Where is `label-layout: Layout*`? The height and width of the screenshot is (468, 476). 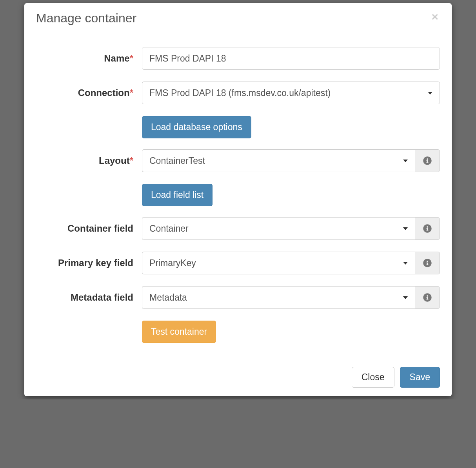 label-layout: Layout* is located at coordinates (89, 161).